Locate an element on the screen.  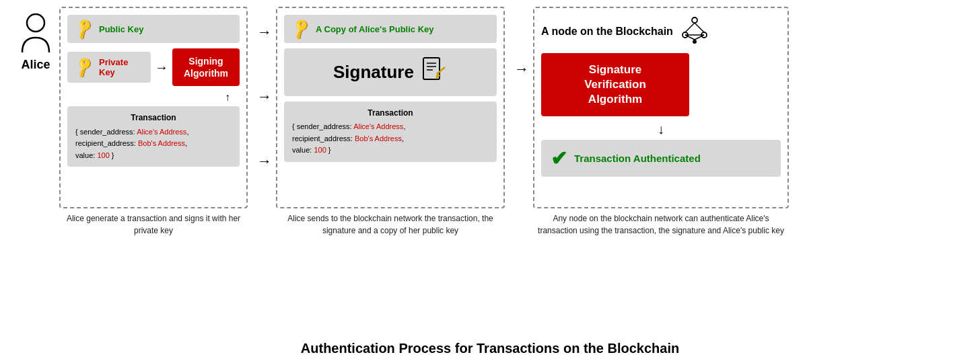
page-title: Authentication Process for Transactions … is located at coordinates (490, 348).